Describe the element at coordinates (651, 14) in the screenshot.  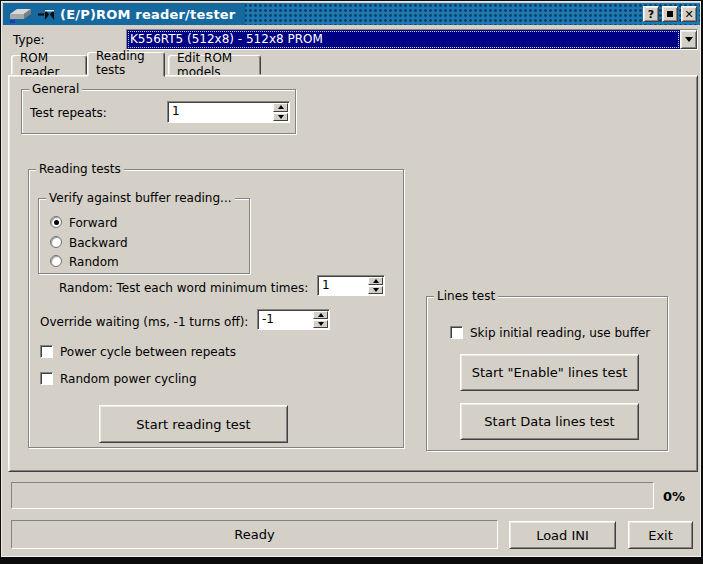
I see `help-icon: ?` at that location.